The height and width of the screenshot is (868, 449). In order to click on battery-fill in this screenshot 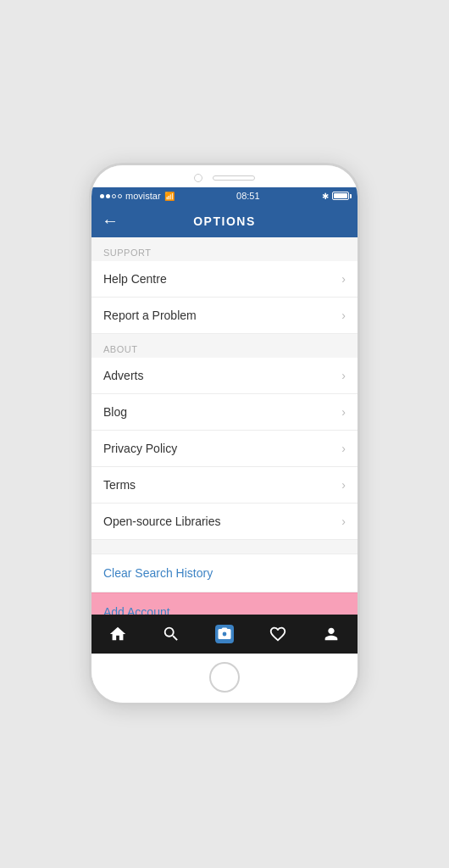, I will do `click(341, 196)`.